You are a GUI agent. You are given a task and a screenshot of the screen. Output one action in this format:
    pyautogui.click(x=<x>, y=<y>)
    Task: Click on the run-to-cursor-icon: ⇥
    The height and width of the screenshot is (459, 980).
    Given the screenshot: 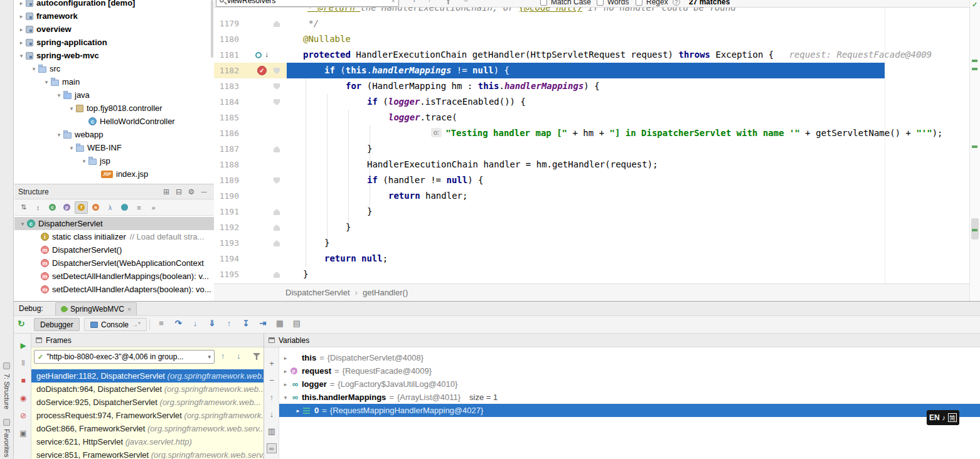 What is the action you would take?
    pyautogui.click(x=263, y=324)
    